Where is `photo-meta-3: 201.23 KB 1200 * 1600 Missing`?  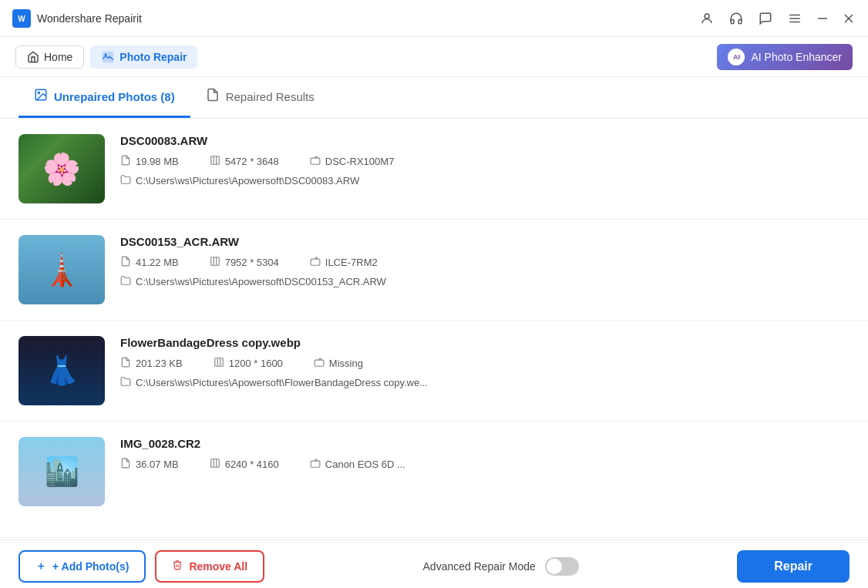
photo-meta-3: 201.23 KB 1200 * 1600 Missing is located at coordinates (485, 364).